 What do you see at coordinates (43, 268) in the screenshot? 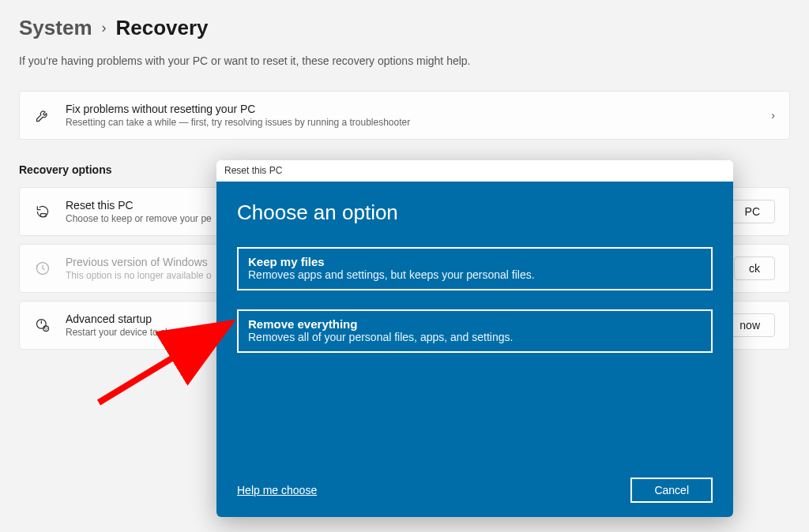
I see `history-icon` at bounding box center [43, 268].